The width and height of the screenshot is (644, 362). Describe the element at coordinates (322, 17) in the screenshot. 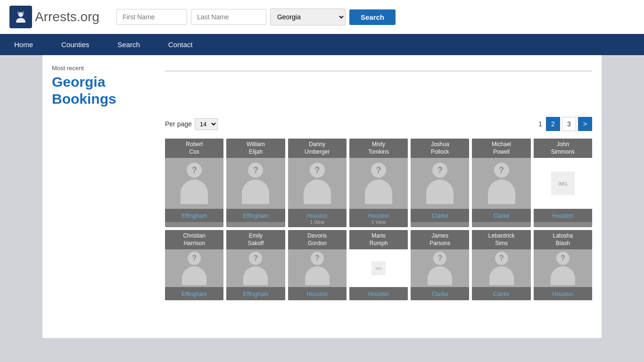

I see `header: Arrests.org Georgia Alabama Florida Tenn…` at that location.